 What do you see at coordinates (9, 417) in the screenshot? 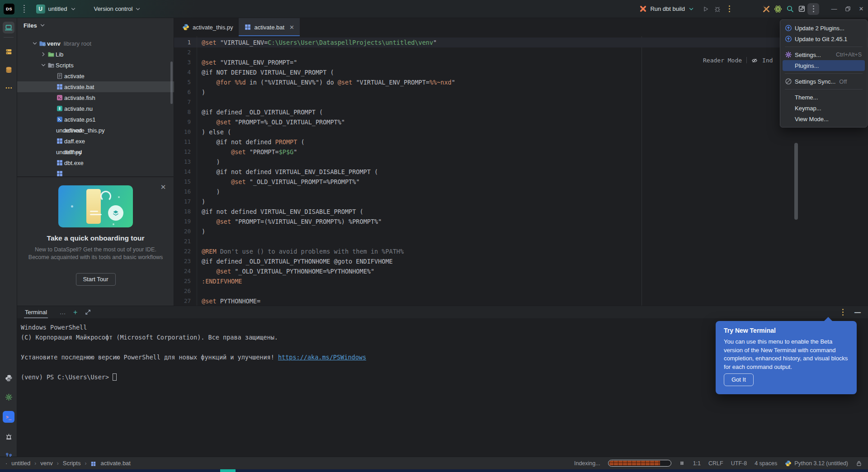
I see `terminal-tool-icon: >_` at bounding box center [9, 417].